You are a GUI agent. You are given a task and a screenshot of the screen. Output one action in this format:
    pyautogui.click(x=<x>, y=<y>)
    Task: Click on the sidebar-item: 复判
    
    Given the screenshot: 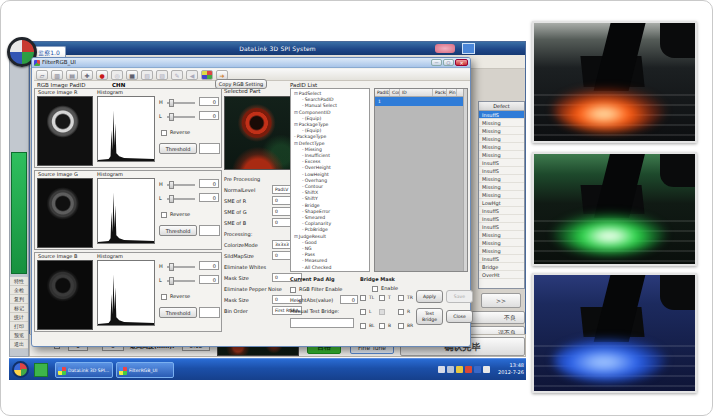 What is the action you would take?
    pyautogui.click(x=19, y=300)
    